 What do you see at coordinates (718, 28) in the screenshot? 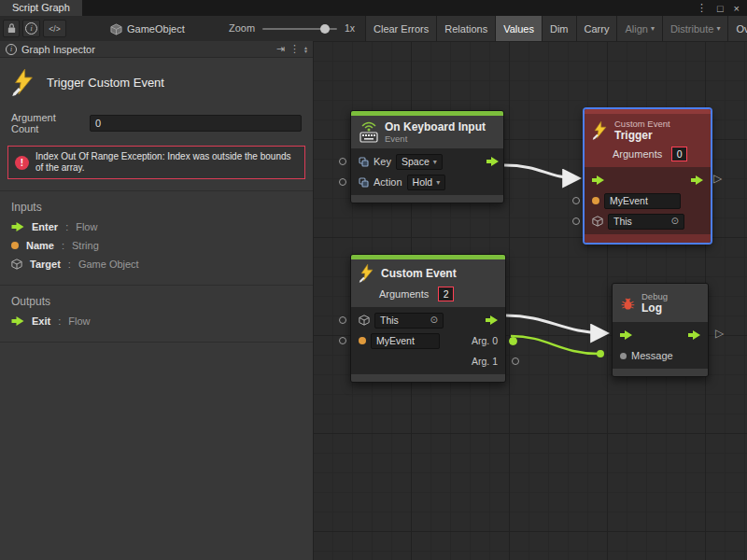
I see `chevron-down-icon: ▾` at bounding box center [718, 28].